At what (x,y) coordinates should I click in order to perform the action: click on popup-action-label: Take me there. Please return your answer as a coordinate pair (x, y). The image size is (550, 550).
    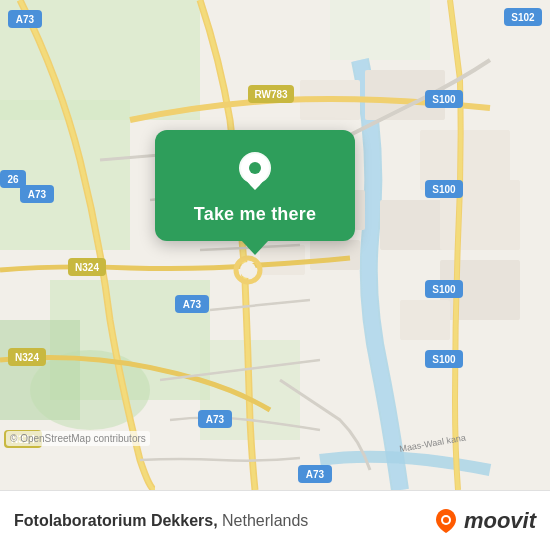
    Looking at the image, I should click on (255, 214).